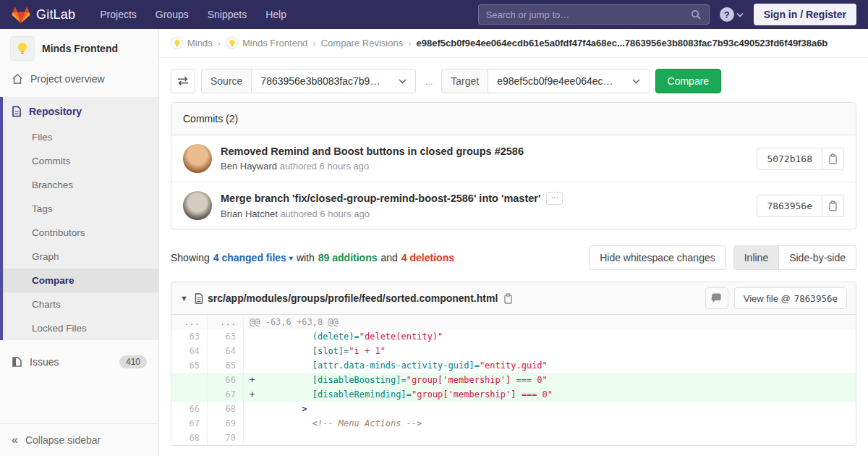 Image resolution: width=868 pixels, height=456 pixels. What do you see at coordinates (554, 198) in the screenshot?
I see `commit-description-expander: ···` at bounding box center [554, 198].